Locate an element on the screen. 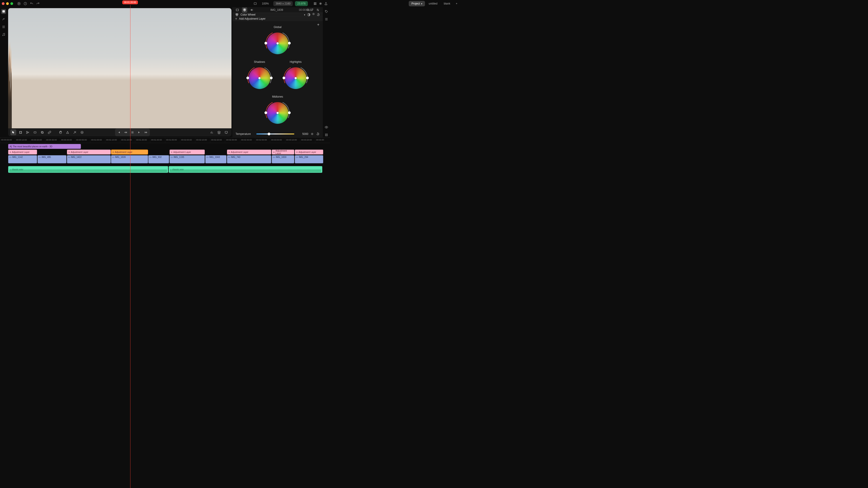 This screenshot has width=868, height=488. highlights-wheel-label: Highlights is located at coordinates (296, 62).